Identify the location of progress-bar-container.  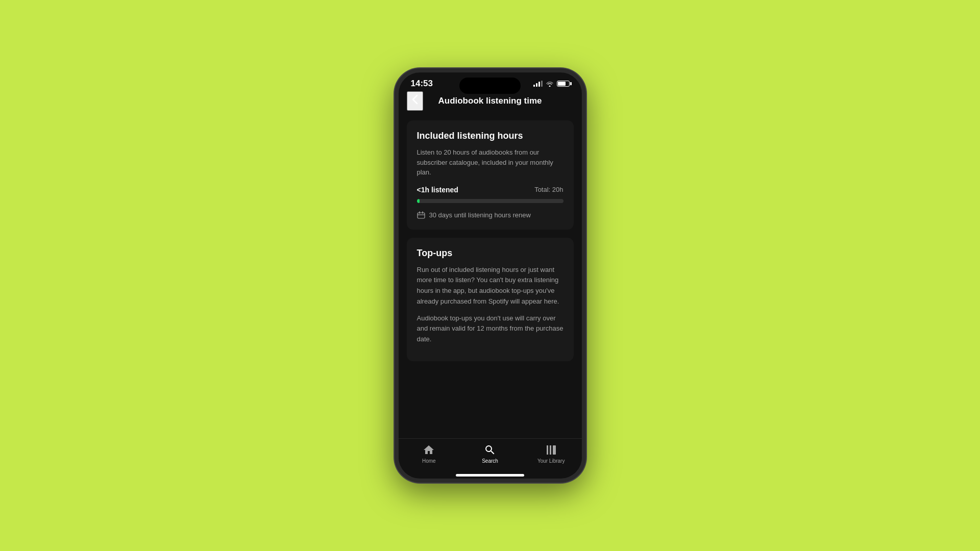
(490, 201).